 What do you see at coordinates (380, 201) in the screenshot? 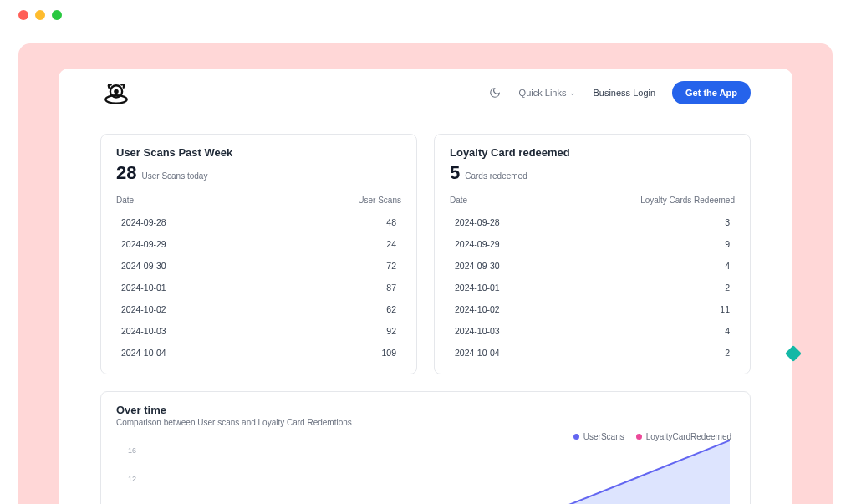
I see `col-userscans: User Scans` at bounding box center [380, 201].